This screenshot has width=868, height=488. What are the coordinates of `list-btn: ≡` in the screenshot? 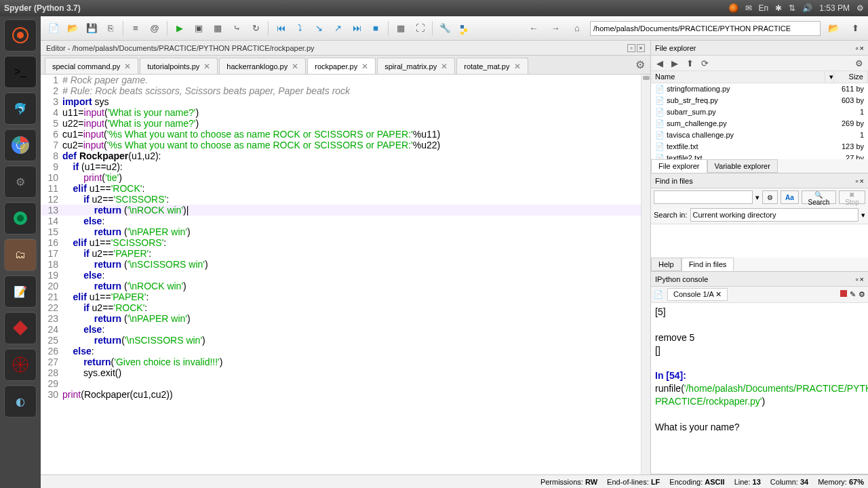 It's located at (136, 28).